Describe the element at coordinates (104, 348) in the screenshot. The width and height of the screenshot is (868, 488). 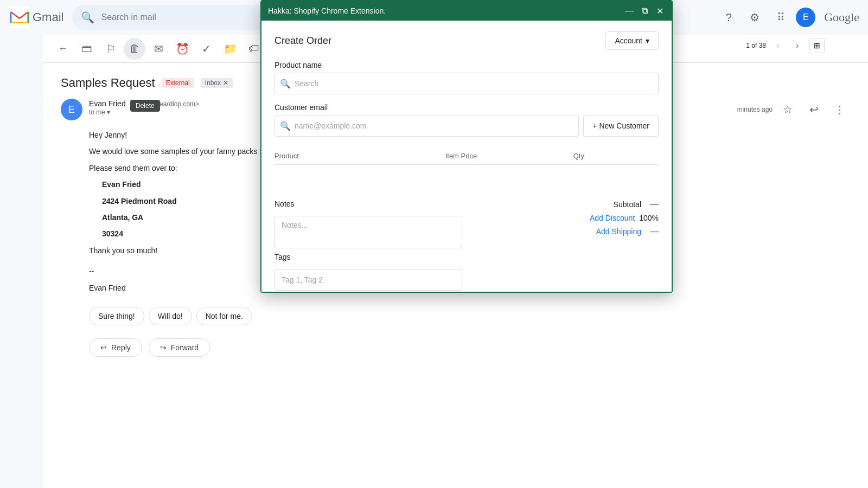
I see `reply-arrow-icon: ↩` at that location.